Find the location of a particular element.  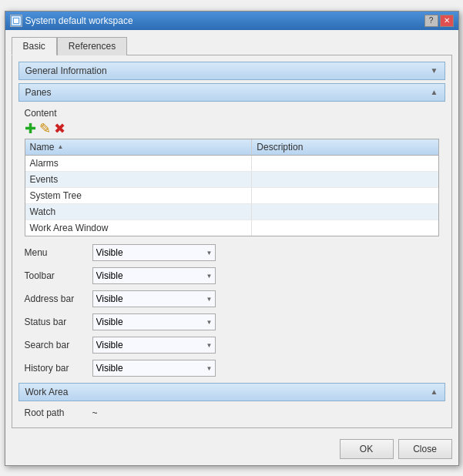

select-wrapper-menu: VisibleHiddenDisabled is located at coordinates (154, 253).